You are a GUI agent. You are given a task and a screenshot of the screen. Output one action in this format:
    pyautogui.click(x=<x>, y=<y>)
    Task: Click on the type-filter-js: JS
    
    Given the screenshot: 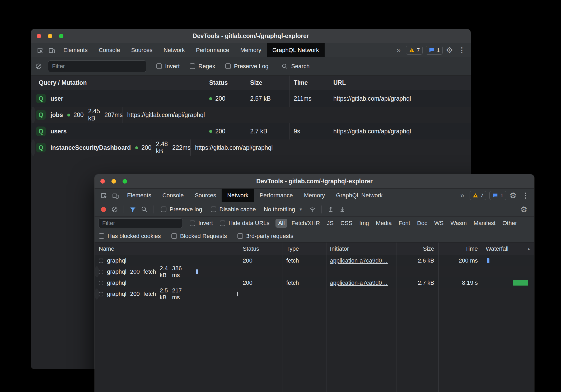 What is the action you would take?
    pyautogui.click(x=330, y=223)
    